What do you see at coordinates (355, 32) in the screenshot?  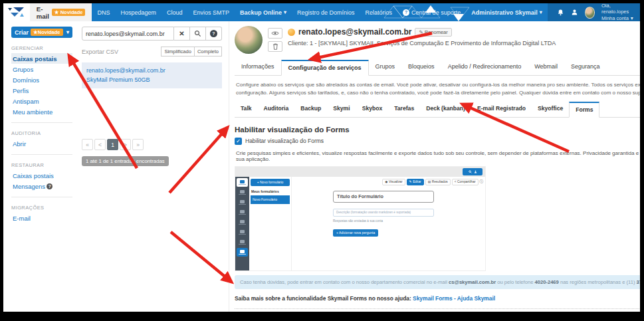 I see `mailbox-title: renato.lopes@skymail.com.br` at bounding box center [355, 32].